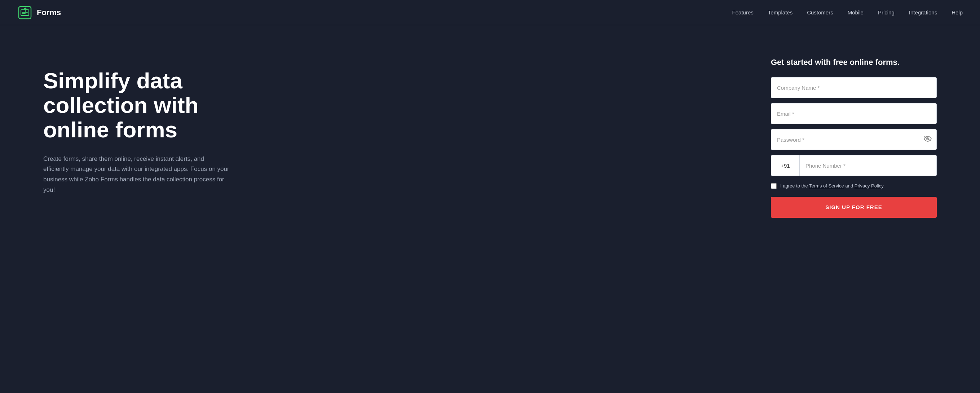  Describe the element at coordinates (886, 13) in the screenshot. I see `nav-pricing: Pricing` at that location.